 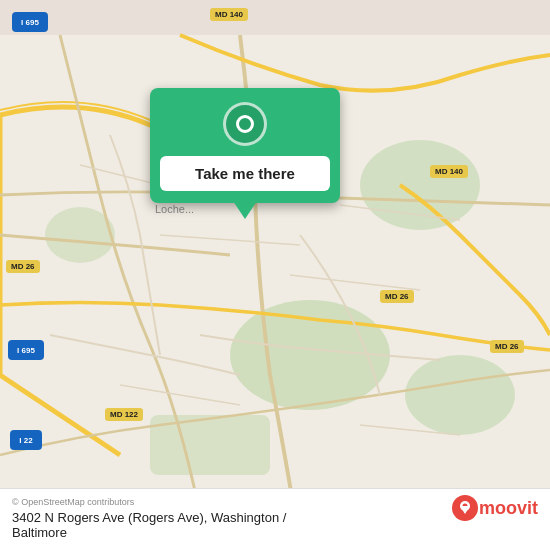 What do you see at coordinates (494, 508) in the screenshot?
I see `moovit-logo: moovit` at bounding box center [494, 508].